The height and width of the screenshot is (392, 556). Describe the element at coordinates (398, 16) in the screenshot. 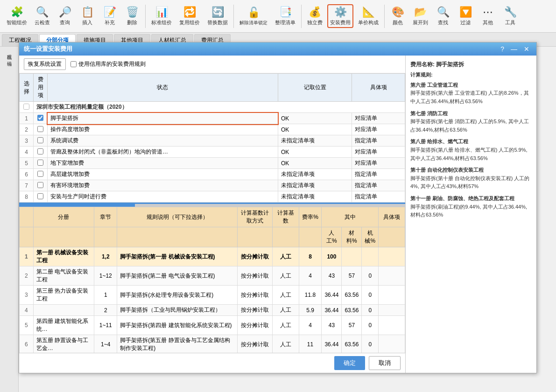

I see `toolbar-item-yanse: 🎨 颜色` at that location.